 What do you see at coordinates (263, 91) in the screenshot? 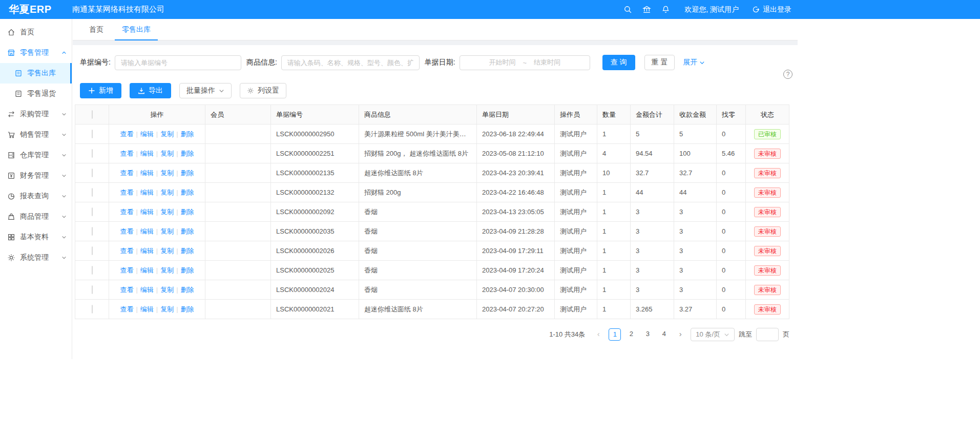
I see `column-settings-button: 列设置` at bounding box center [263, 91].